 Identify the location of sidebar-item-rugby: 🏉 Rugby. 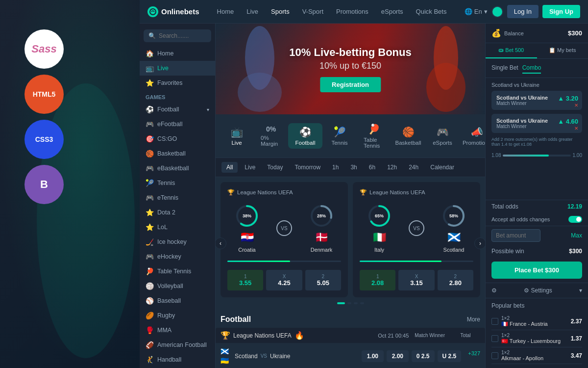
(177, 315).